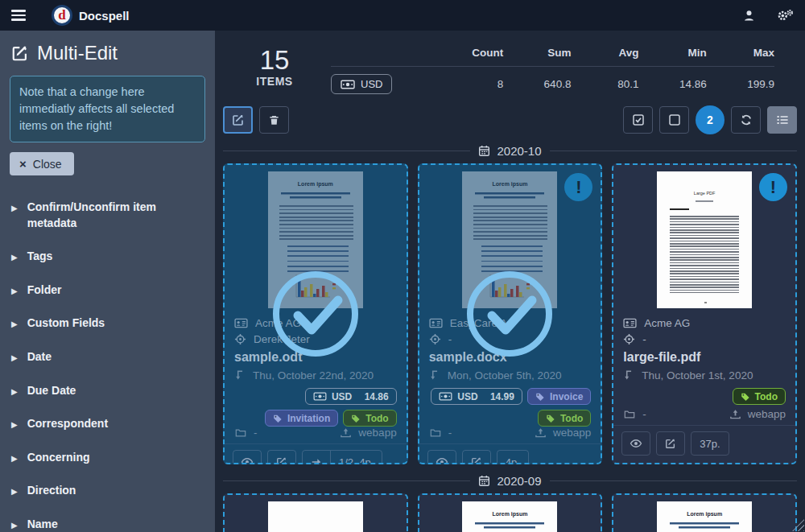 The image size is (805, 532). Describe the element at coordinates (313, 375) in the screenshot. I see `item-date: Thu, October 22nd, 2020` at that location.